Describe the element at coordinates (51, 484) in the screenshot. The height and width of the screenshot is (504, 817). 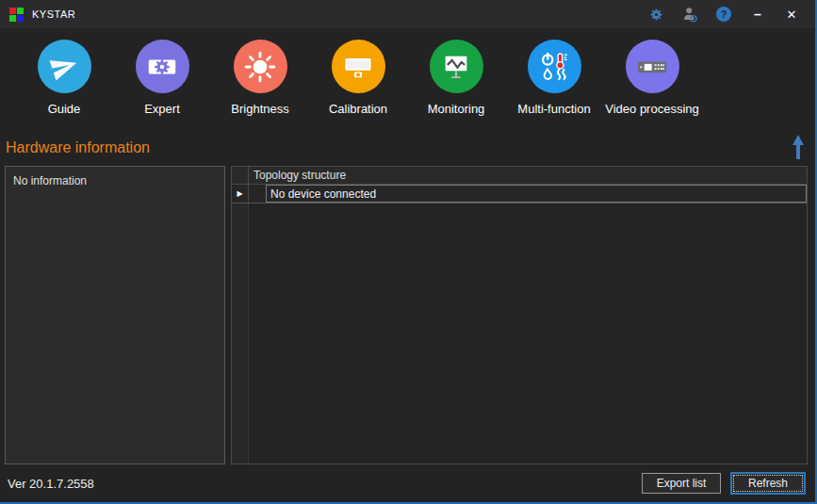
I see `version-text: Ver 20.1.7.2558` at that location.